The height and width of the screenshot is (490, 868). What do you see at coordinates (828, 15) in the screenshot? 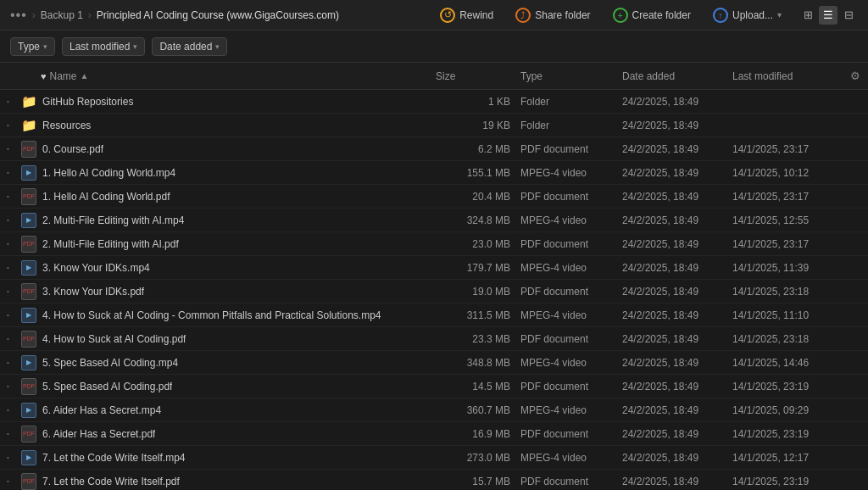
I see `list-view-button: ☰` at bounding box center [828, 15].